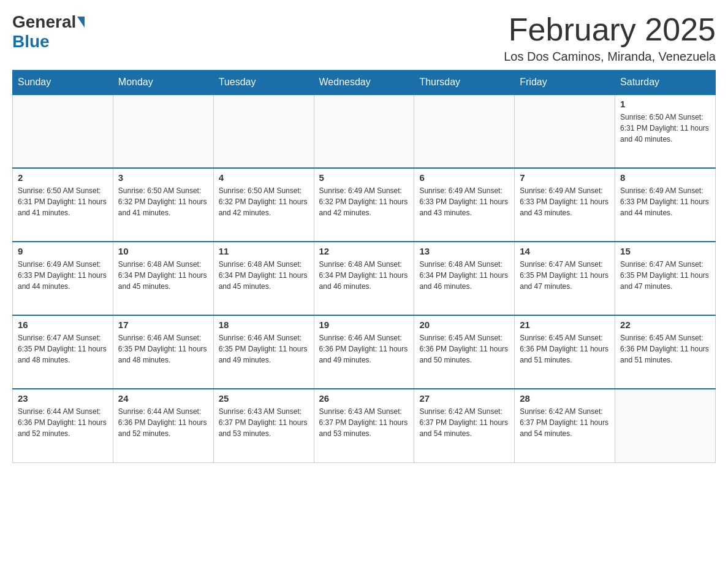 Image resolution: width=728 pixels, height=563 pixels. Describe the element at coordinates (364, 399) in the screenshot. I see `day-number: 26` at that location.